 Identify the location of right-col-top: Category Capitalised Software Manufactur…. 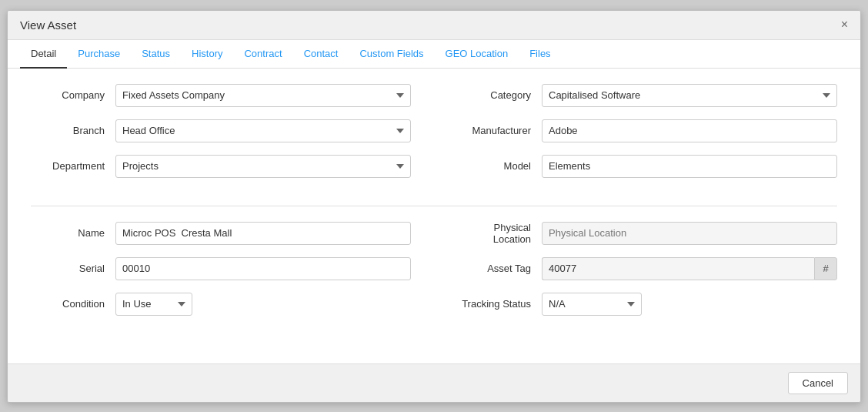
(647, 137).